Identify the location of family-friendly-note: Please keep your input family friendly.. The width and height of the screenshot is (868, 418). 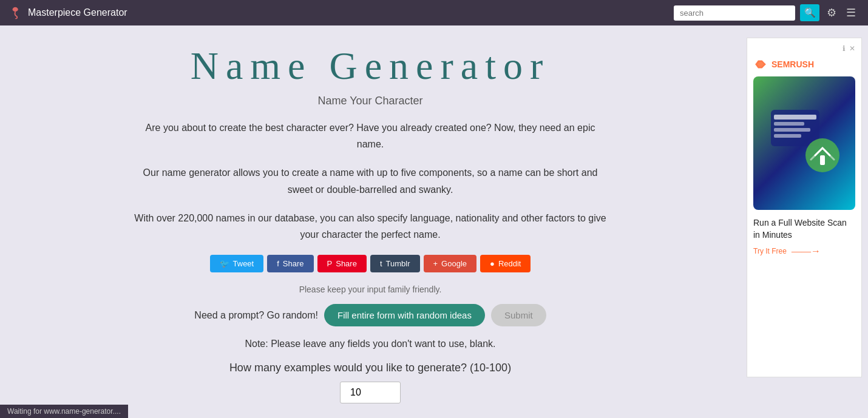
(370, 289).